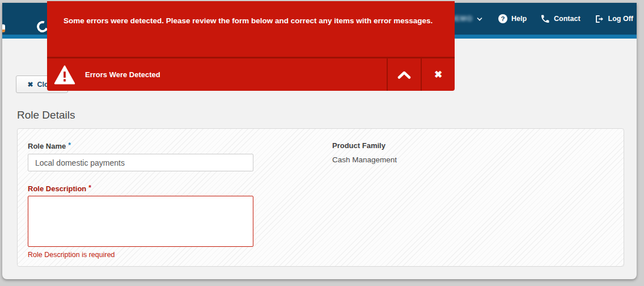 The height and width of the screenshot is (286, 644). What do you see at coordinates (503, 19) in the screenshot?
I see `help-icon: ?` at bounding box center [503, 19].